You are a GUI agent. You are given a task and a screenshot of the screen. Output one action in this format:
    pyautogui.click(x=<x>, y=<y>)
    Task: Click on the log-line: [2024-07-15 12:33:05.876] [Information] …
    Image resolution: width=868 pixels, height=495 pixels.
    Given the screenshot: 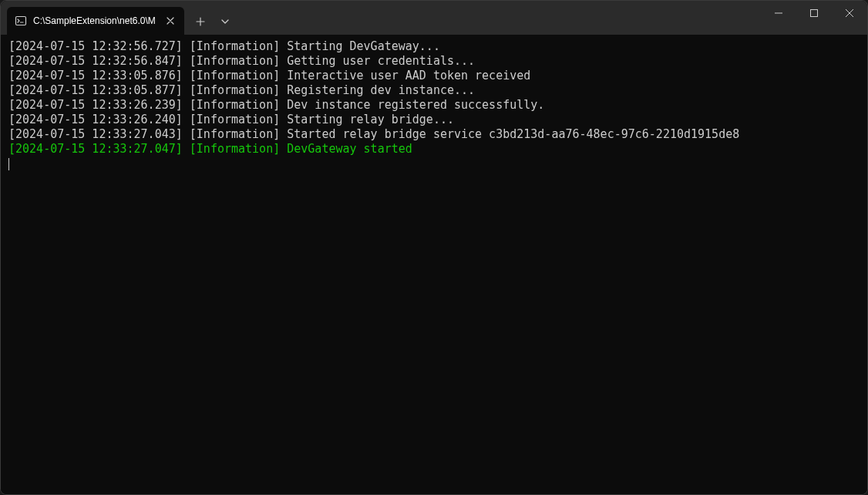 What is the action you would take?
    pyautogui.click(x=434, y=76)
    